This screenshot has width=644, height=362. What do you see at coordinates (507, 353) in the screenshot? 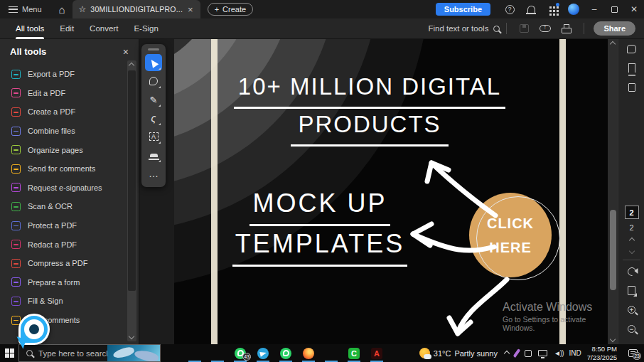
I see `chevron-up-icon` at bounding box center [507, 353].